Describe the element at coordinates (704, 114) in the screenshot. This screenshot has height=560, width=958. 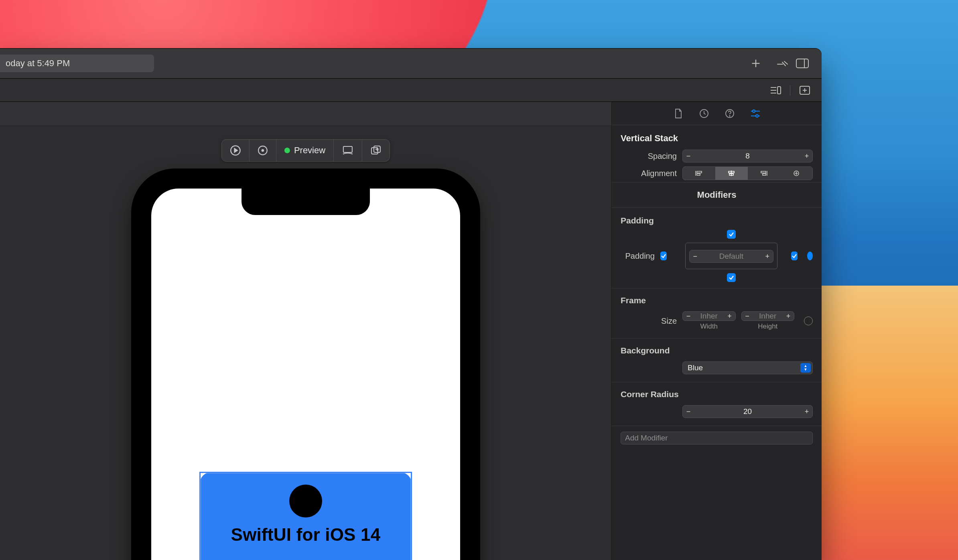
I see `history-inspector-tab` at that location.